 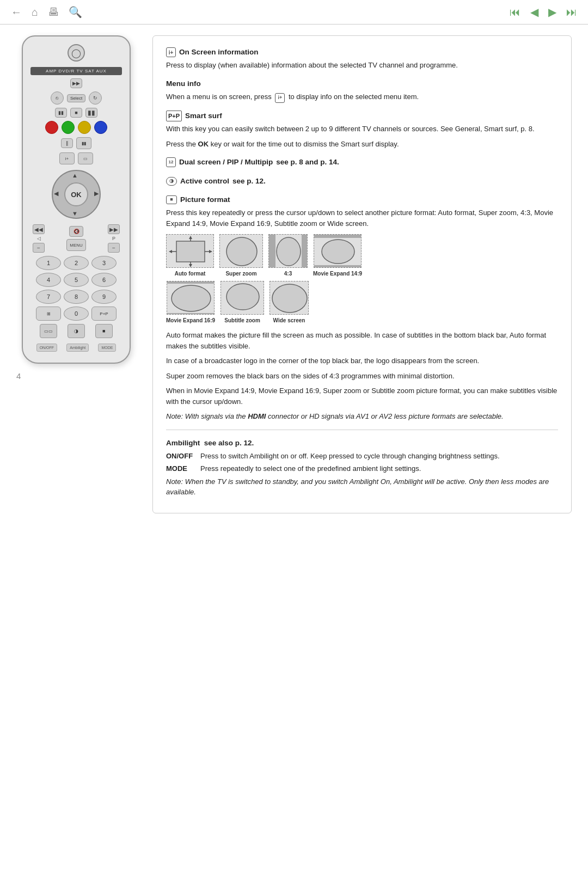 I want to click on on-screen-section: i+ On Screen information Press to displa…, so click(x=362, y=59).